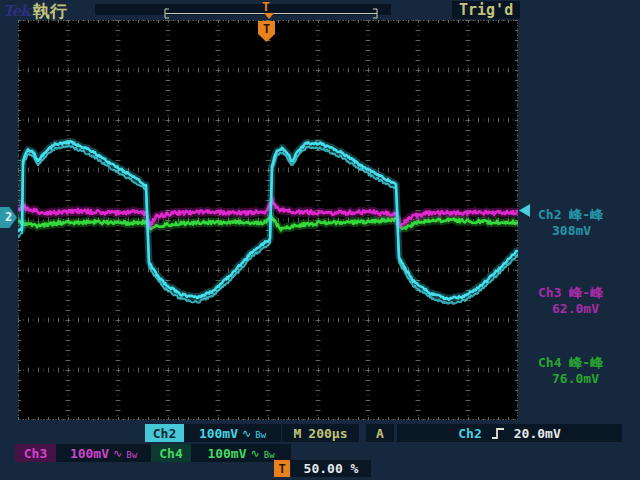 This screenshot has height=480, width=640. Describe the element at coordinates (588, 215) in the screenshot. I see `measurement-ch2-label: Ch2 峰-峰` at that location.